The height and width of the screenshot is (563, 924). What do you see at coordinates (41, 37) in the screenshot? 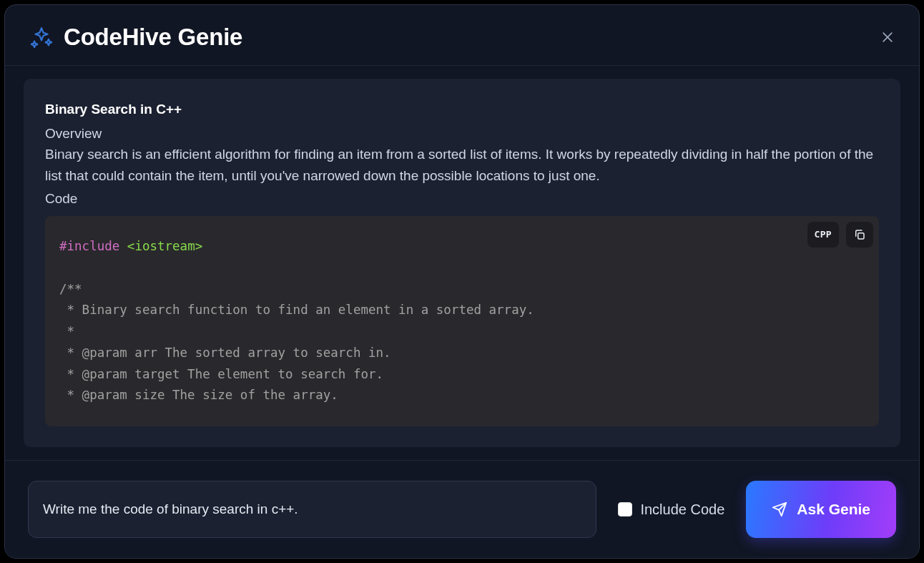
I see `sparkle-icon` at bounding box center [41, 37].